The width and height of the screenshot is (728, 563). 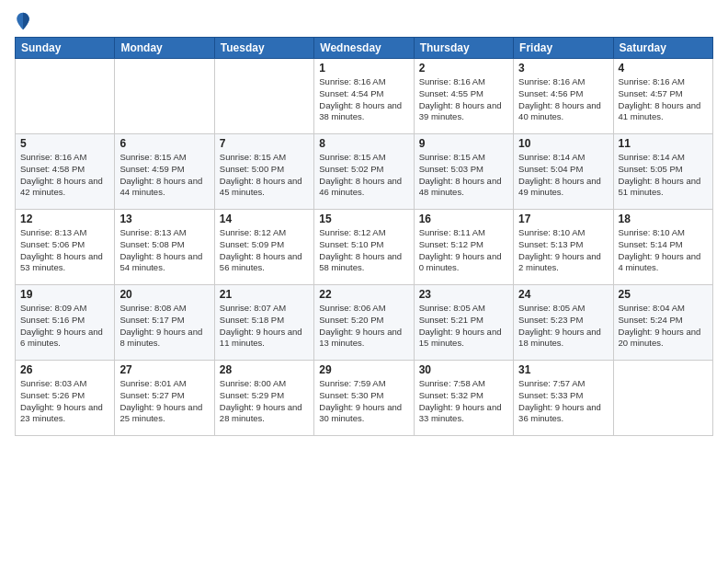 I want to click on day-info: Sunrise: 8:03 AM Sunset: 5:26 PM Dayligh…, so click(x=64, y=401).